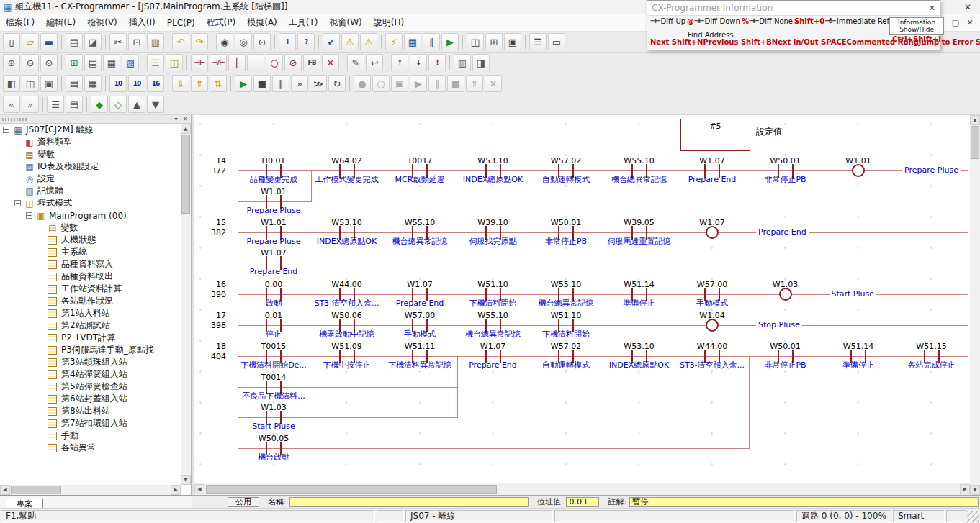  What do you see at coordinates (199, 83) in the screenshot?
I see `upload-from-plc-button: ⇑` at bounding box center [199, 83].